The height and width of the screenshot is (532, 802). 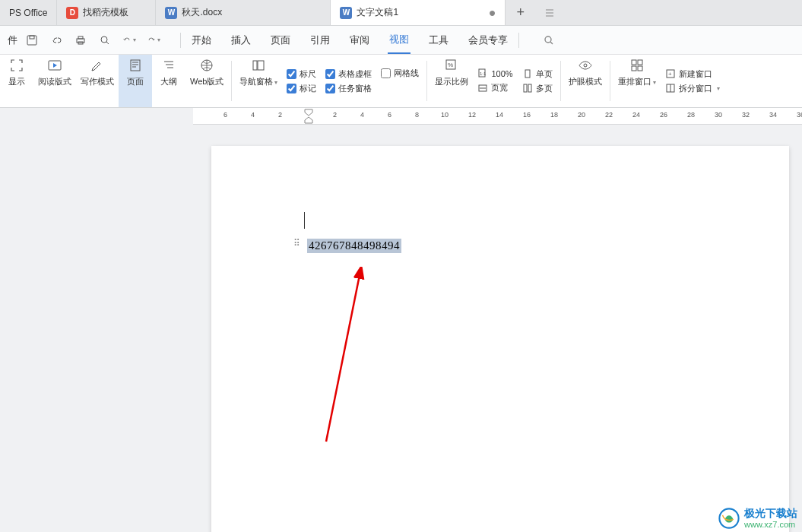 What do you see at coordinates (105, 40) in the screenshot?
I see `preview-button` at bounding box center [105, 40].